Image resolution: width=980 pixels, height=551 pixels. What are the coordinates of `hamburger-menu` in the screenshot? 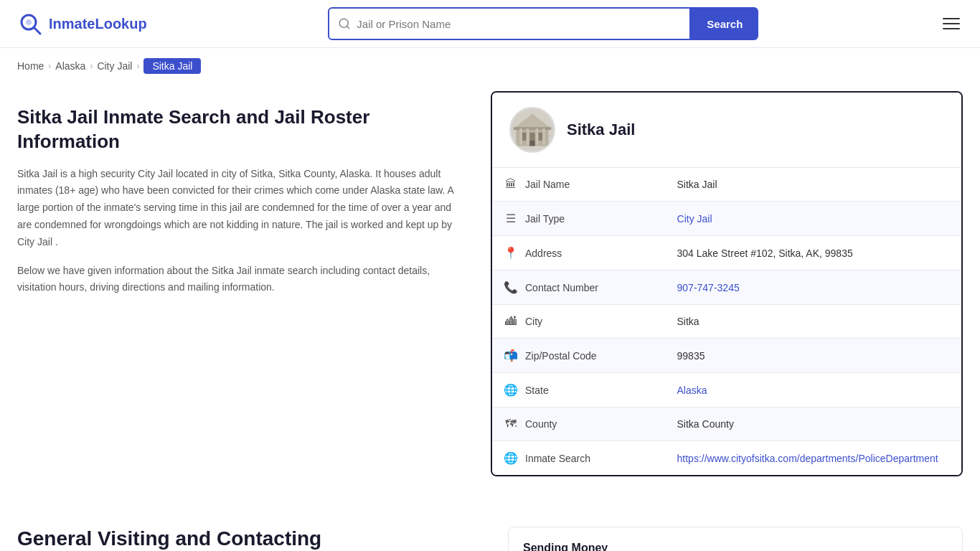 It's located at (951, 24).